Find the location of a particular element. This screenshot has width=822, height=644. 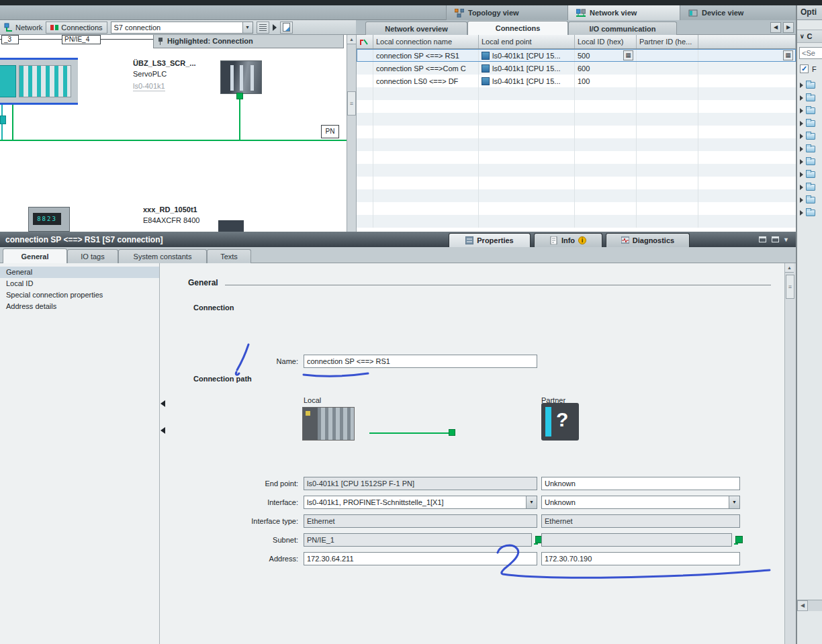

pn-subnet-label: PN is located at coordinates (330, 132).